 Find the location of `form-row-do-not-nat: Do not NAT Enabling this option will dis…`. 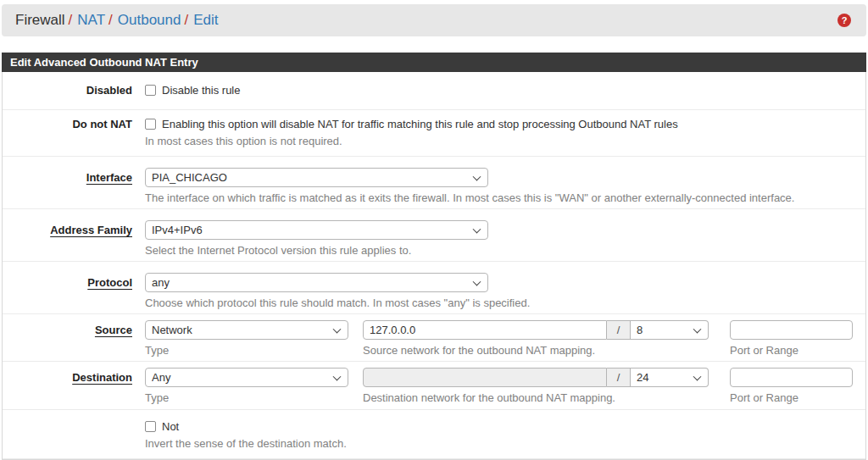

form-row-do-not-nat: Do not NAT Enabling this option will dis… is located at coordinates (434, 134).